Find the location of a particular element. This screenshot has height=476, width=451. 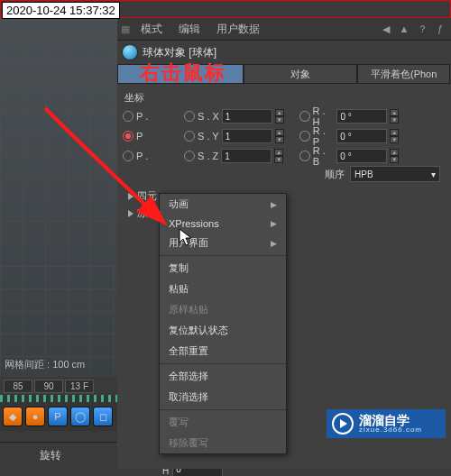

frame-current: 13 F is located at coordinates (79, 386).